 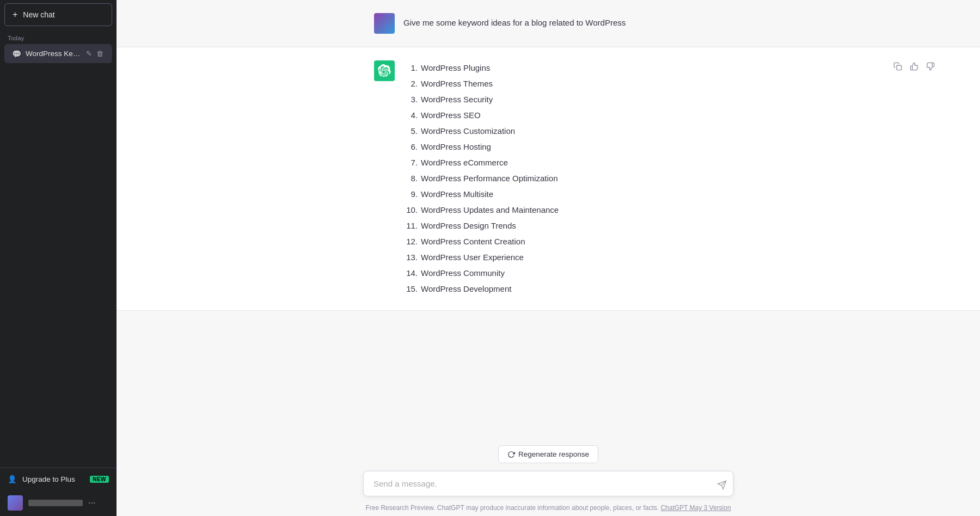 What do you see at coordinates (16, 54) in the screenshot?
I see `chat-bubble-icon: 💬` at bounding box center [16, 54].